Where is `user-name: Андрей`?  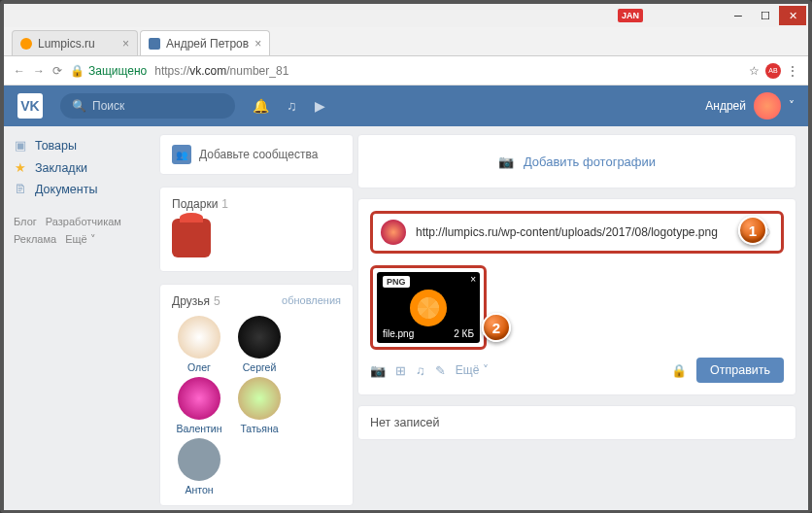
user-name: Андрей is located at coordinates (726, 106).